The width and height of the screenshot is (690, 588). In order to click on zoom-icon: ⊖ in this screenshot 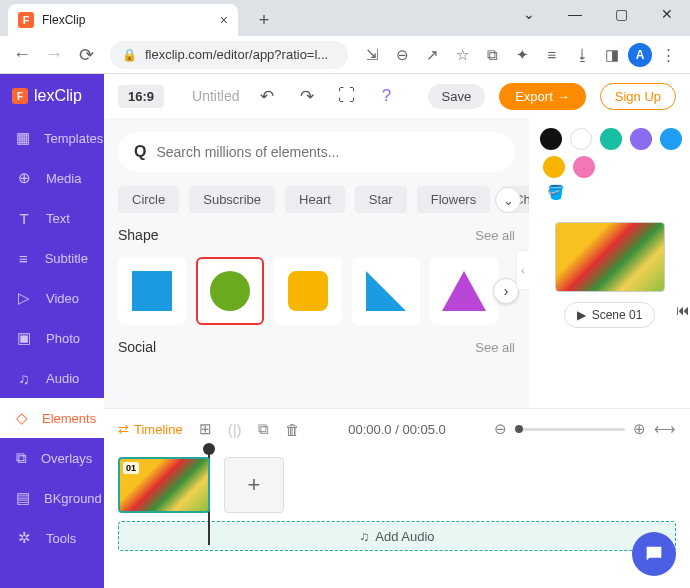, I will do `click(402, 55)`.